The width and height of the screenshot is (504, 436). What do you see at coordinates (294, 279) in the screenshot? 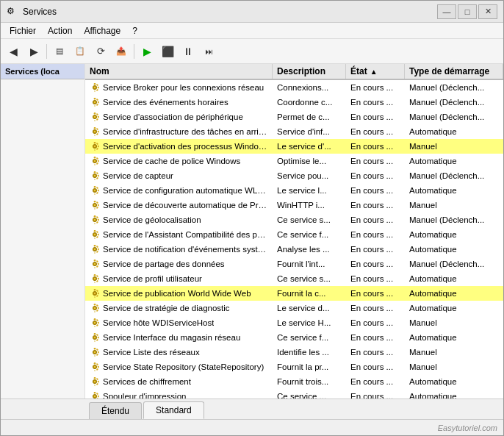
I see `table-row: Service de profil utilisateurCe service …` at bounding box center [294, 279].